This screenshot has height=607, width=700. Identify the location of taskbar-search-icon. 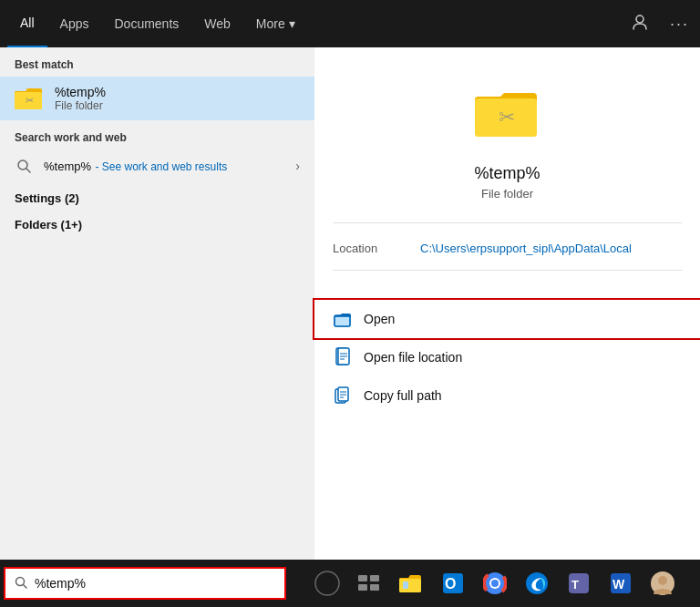
(21, 583).